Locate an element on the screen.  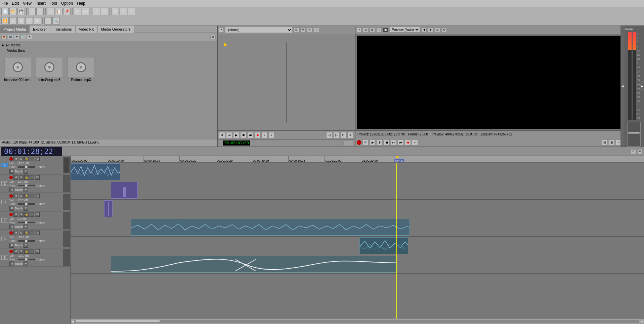
trimmer-jog-right: ▷ is located at coordinates (336, 135).